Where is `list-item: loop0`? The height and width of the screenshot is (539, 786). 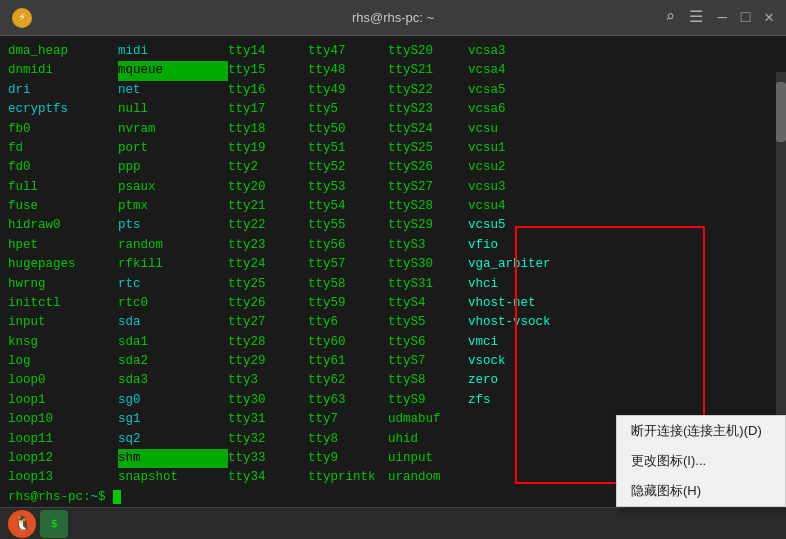
list-item: loop0 is located at coordinates (63, 380).